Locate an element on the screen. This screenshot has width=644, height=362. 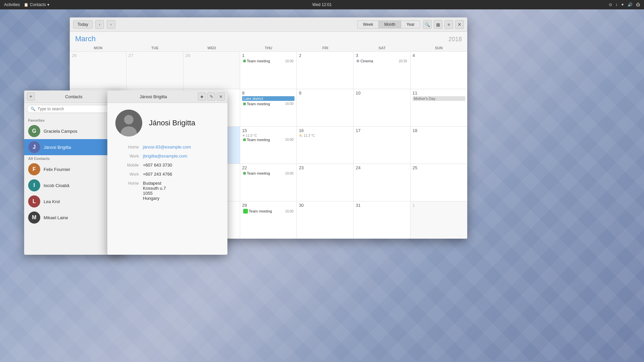
contact-avatar-janosi: J is located at coordinates (34, 147).